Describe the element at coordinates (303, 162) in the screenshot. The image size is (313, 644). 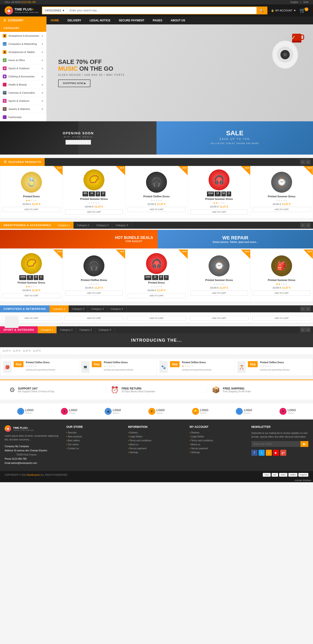
I see `featured-prev-button: ‹` at that location.